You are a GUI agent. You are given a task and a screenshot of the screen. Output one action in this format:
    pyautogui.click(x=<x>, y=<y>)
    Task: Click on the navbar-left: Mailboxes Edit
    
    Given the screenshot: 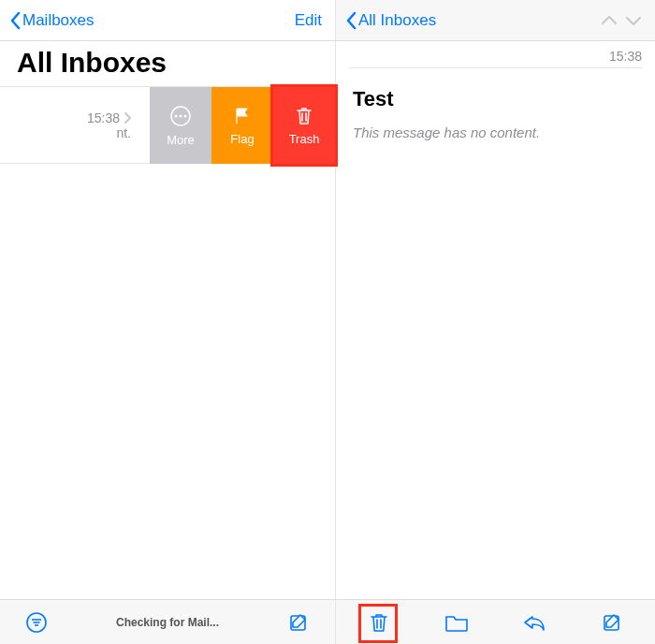 What is the action you would take?
    pyautogui.click(x=167, y=21)
    